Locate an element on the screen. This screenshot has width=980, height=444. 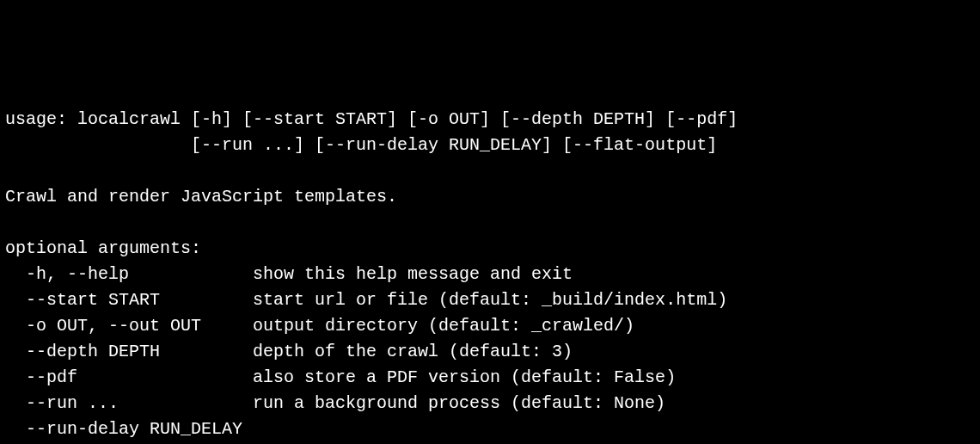
usage-line-2: [--run ...] [--run-delay RUN_DELAY] [--f… is located at coordinates (361, 145).